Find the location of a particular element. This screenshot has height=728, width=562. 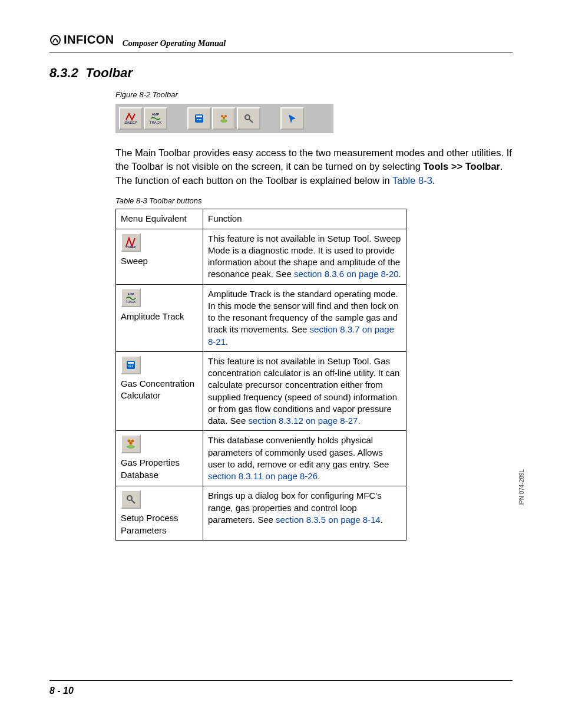

page-footer: 8 - 10 is located at coordinates (281, 689).